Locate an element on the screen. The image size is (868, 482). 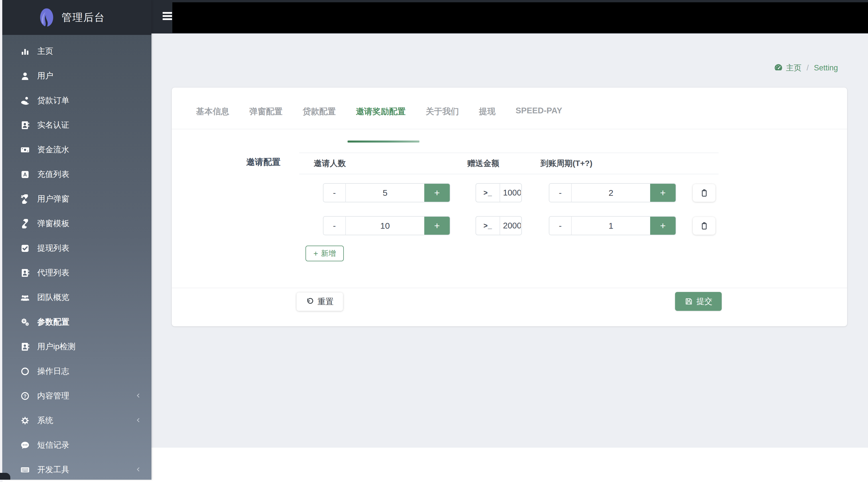
keyboard-icon is located at coordinates (25, 470).